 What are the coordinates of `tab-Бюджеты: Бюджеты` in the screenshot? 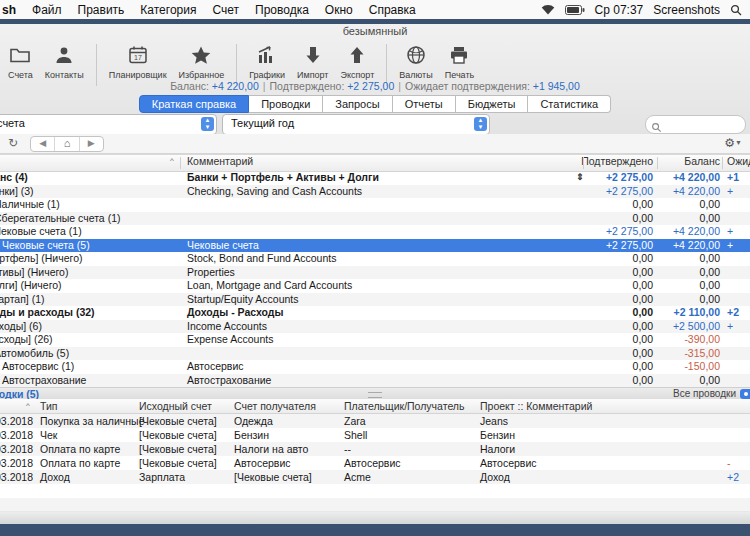 It's located at (492, 104).